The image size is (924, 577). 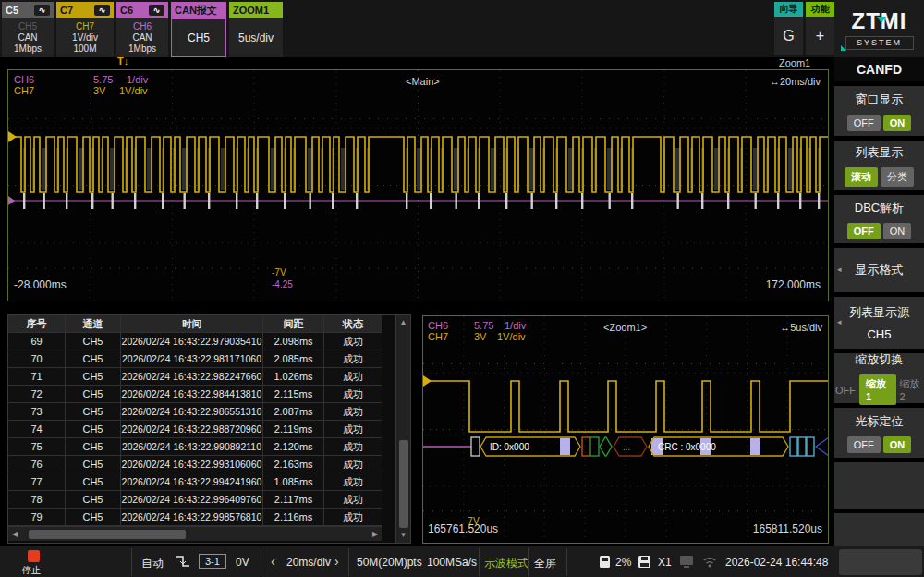 I want to click on trigger-source: 3-1, so click(x=213, y=561).